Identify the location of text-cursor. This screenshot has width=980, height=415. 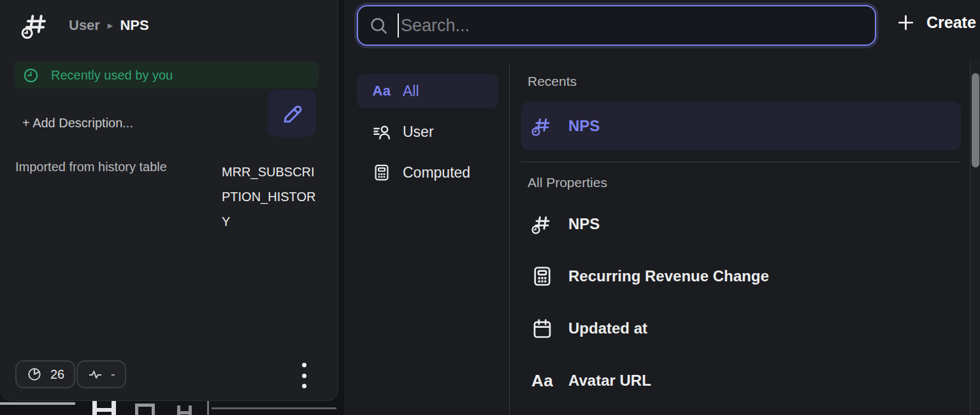
(398, 25).